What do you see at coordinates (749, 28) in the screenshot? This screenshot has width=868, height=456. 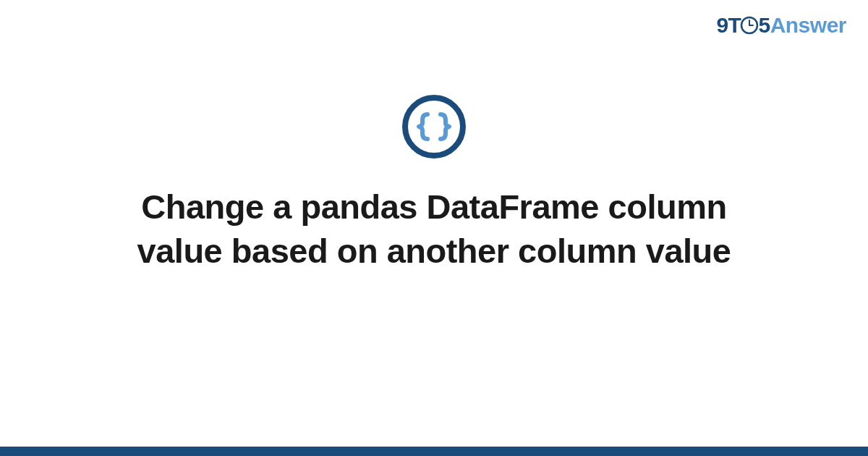 I see `clock-icon` at bounding box center [749, 28].